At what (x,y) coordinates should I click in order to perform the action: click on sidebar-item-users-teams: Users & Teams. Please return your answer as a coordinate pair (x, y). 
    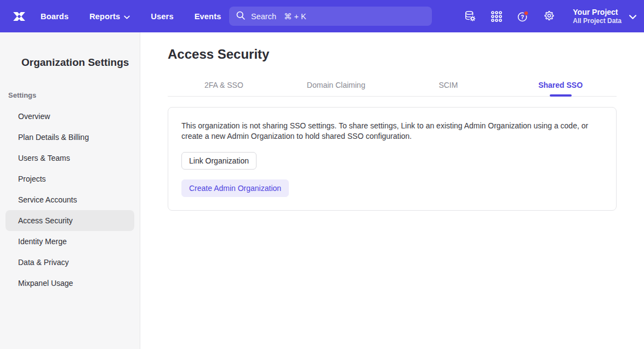
    Looking at the image, I should click on (70, 158).